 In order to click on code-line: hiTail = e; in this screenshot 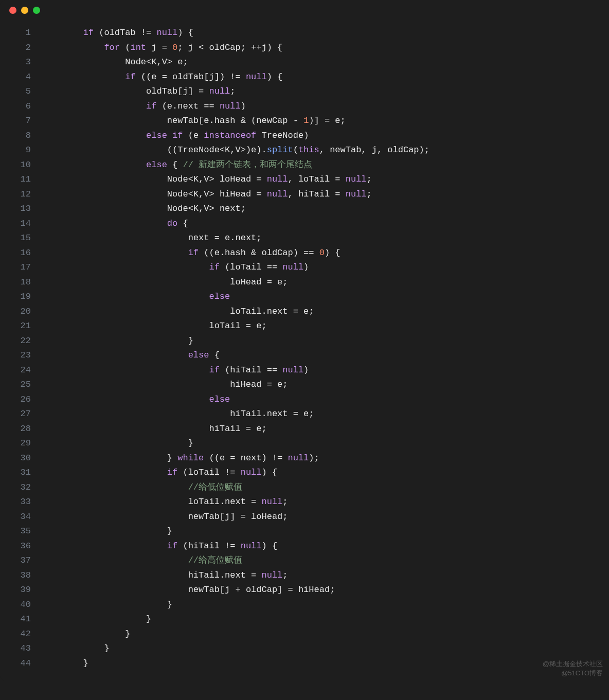, I will do `click(325, 429)`.